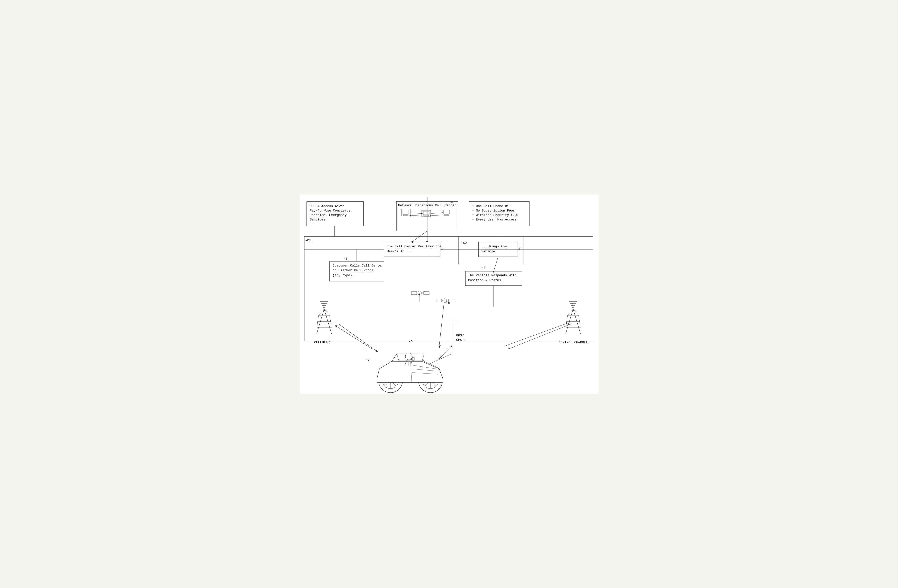 Image resolution: width=898 pixels, height=588 pixels. What do you see at coordinates (343, 275) in the screenshot?
I see `svg-text: (any type).` at bounding box center [343, 275].